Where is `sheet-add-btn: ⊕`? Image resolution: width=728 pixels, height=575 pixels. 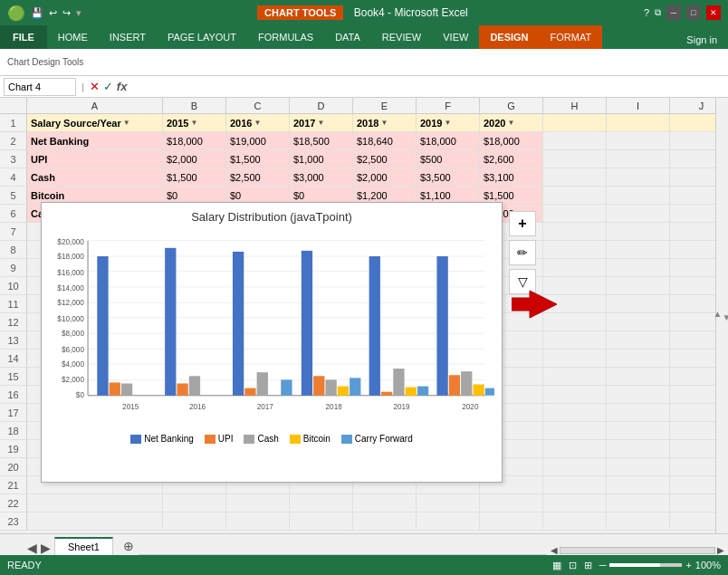 sheet-add-btn: ⊕ is located at coordinates (129, 546).